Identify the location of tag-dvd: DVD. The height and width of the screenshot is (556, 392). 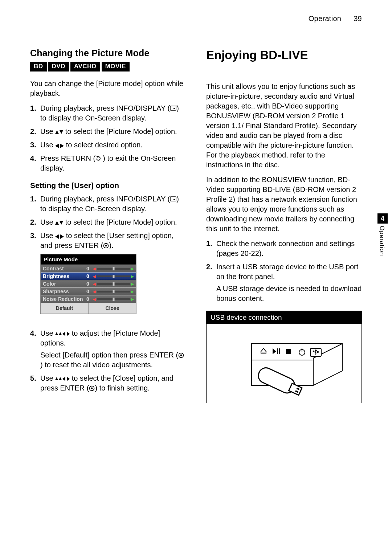
(59, 67).